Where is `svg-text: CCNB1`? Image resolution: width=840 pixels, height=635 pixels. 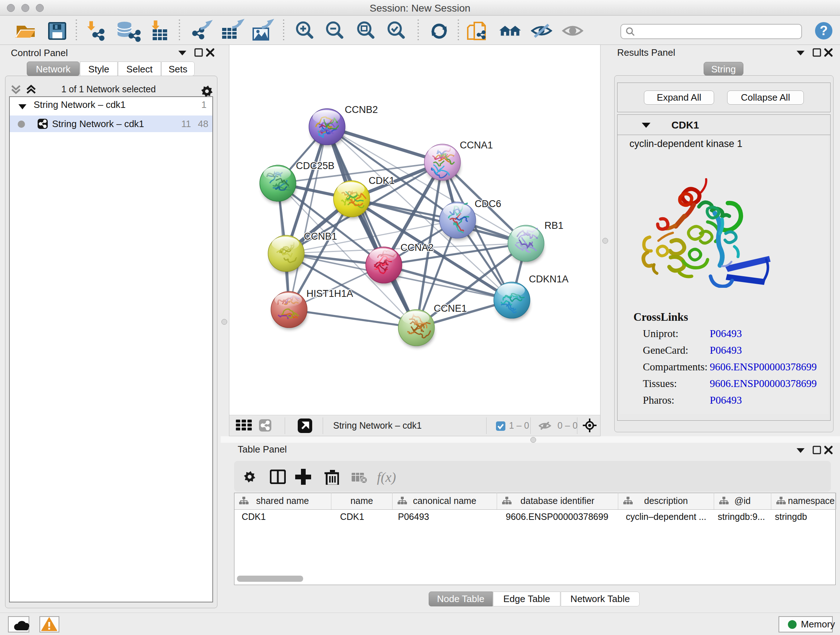
svg-text: CCNB1 is located at coordinates (321, 236).